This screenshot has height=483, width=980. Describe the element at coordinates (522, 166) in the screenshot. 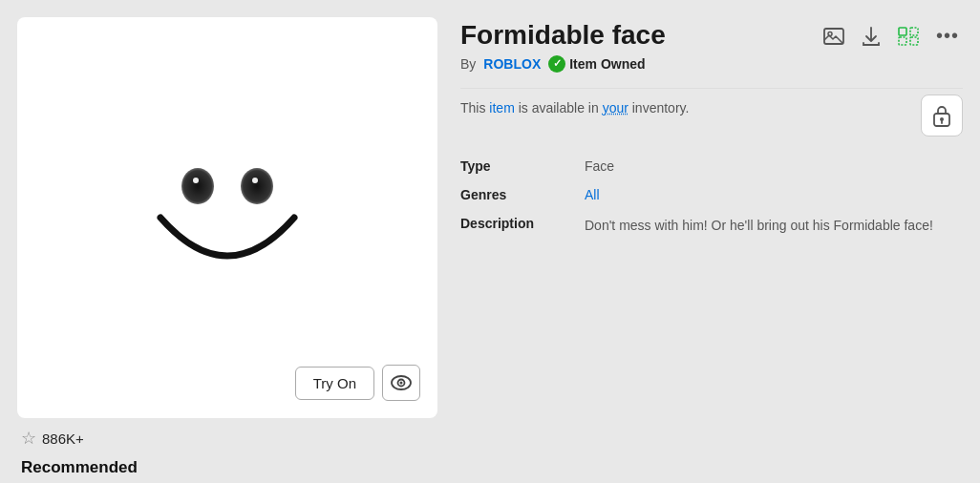

I see `type-label: Type` at that location.